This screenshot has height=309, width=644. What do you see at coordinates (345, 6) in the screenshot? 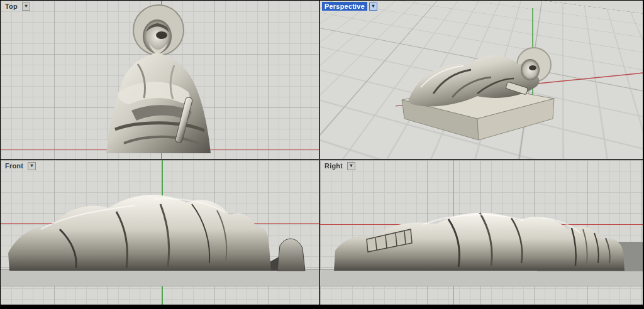
I see `viewport-title: Perspective` at bounding box center [345, 6].